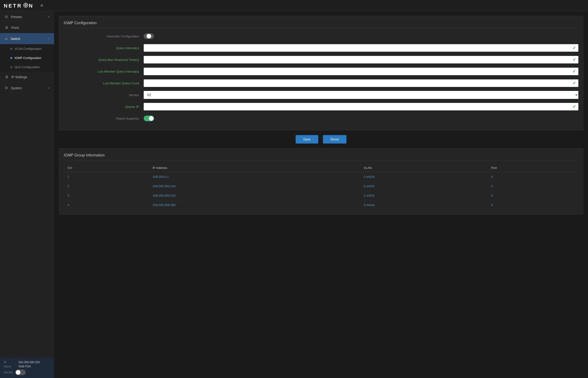 This screenshot has width=588, height=378. What do you see at coordinates (104, 72) in the screenshot?
I see `last-member-query-interval-label: Last Member Query Interval(s)` at bounding box center [104, 72].